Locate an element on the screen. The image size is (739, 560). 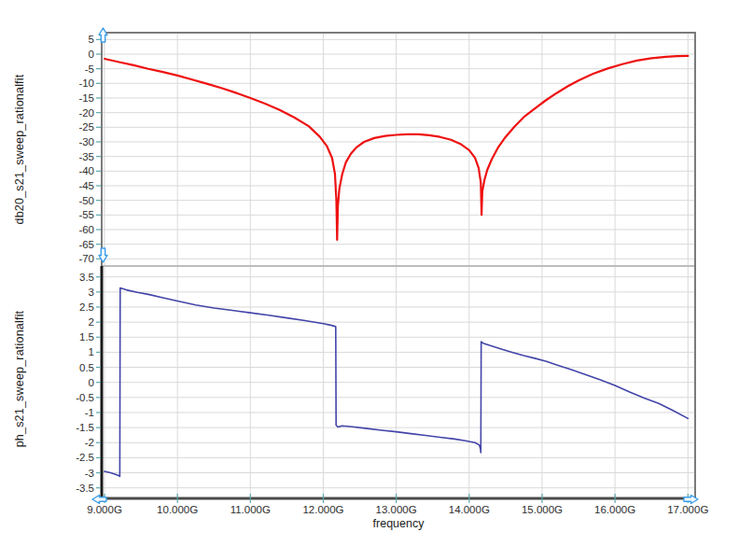
y-tick-label: -40 is located at coordinates (86, 171).